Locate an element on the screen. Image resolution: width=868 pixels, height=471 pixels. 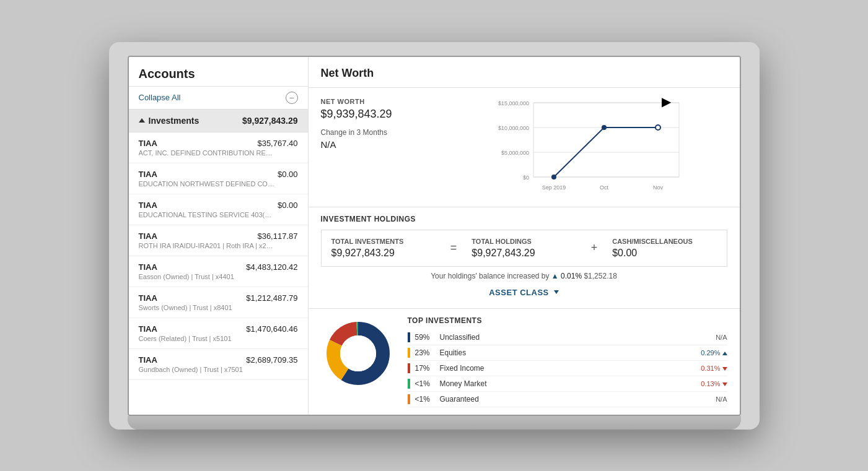
account-description: Easson (Owned) | Trust | x4401 is located at coordinates (207, 277).